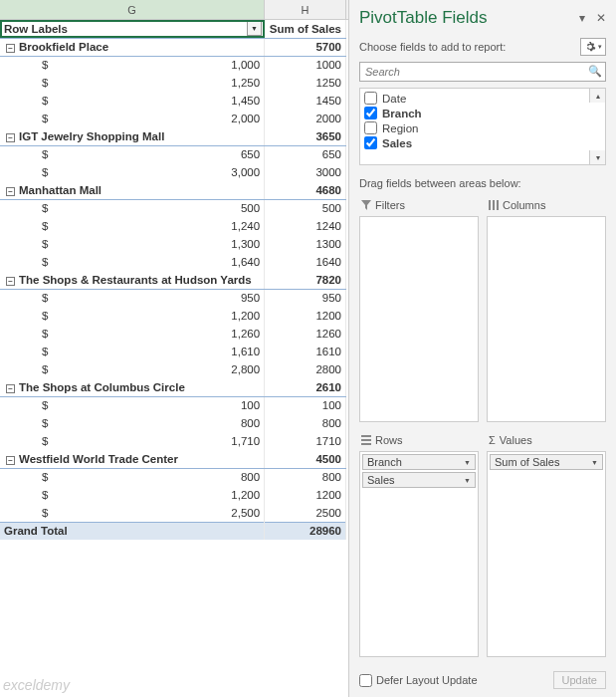 The width and height of the screenshot is (616, 697). Describe the element at coordinates (546, 544) in the screenshot. I see `values-area: ΣValues Sum of Sales▼` at that location.